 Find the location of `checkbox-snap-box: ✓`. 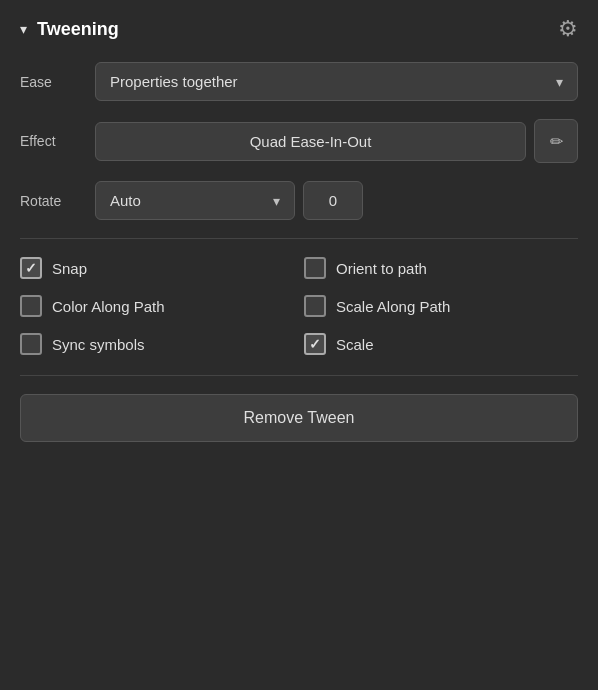

checkbox-snap-box: ✓ is located at coordinates (31, 268).